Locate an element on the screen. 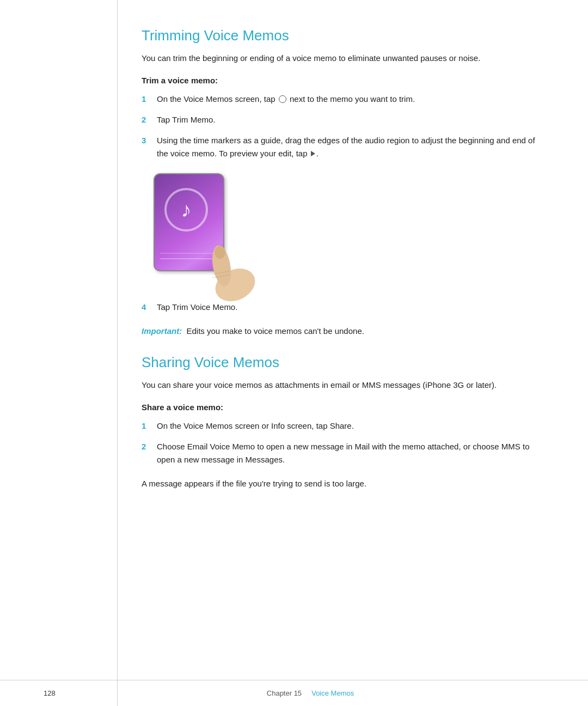  trim-step-2: 2 Tap Trim Memo. is located at coordinates (343, 120).